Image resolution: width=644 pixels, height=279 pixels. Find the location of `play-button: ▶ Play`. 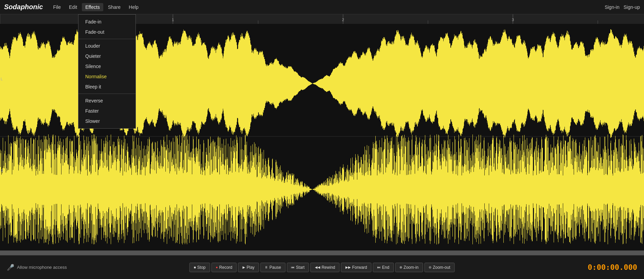

play-button: ▶ Play is located at coordinates (249, 267).